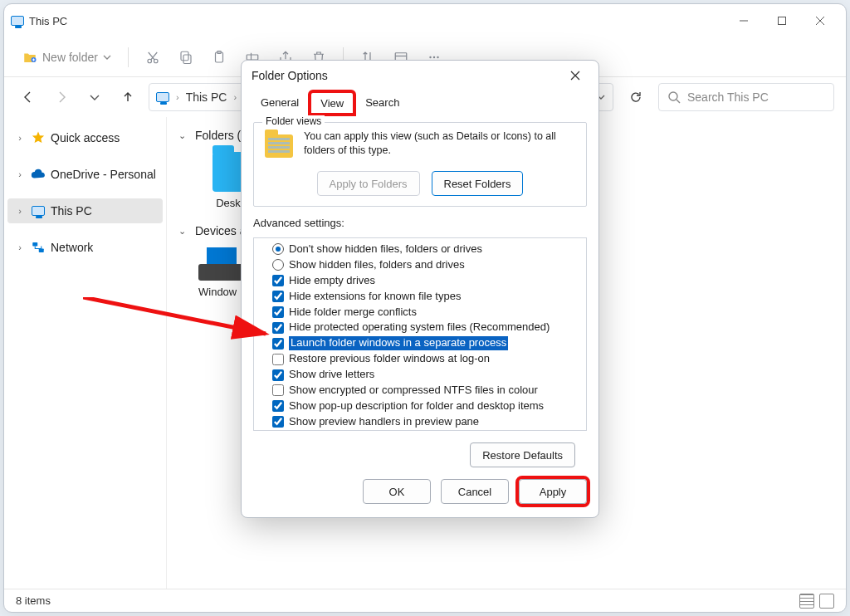 The image size is (850, 616). Describe the element at coordinates (744, 21) in the screenshot. I see `minimize-button` at that location.